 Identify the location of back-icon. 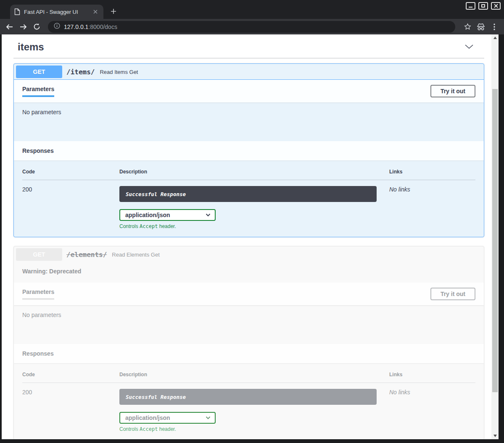
(10, 27).